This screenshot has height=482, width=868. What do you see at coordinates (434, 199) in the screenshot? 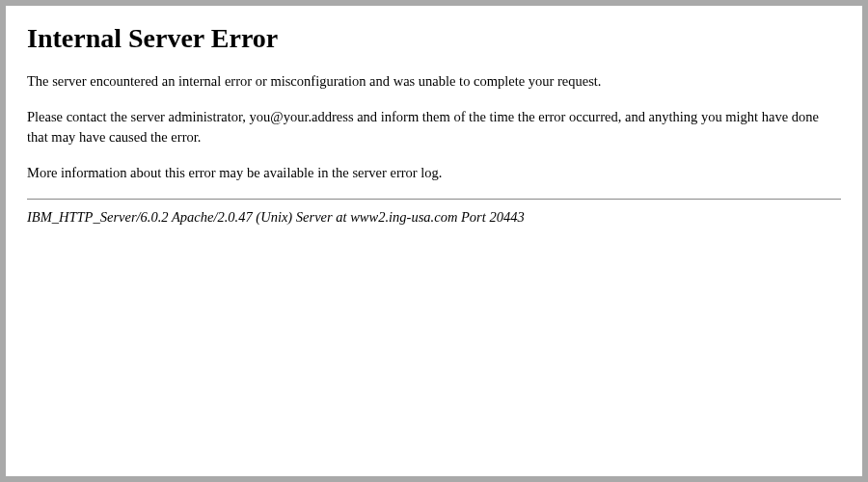
I see `divider` at bounding box center [434, 199].